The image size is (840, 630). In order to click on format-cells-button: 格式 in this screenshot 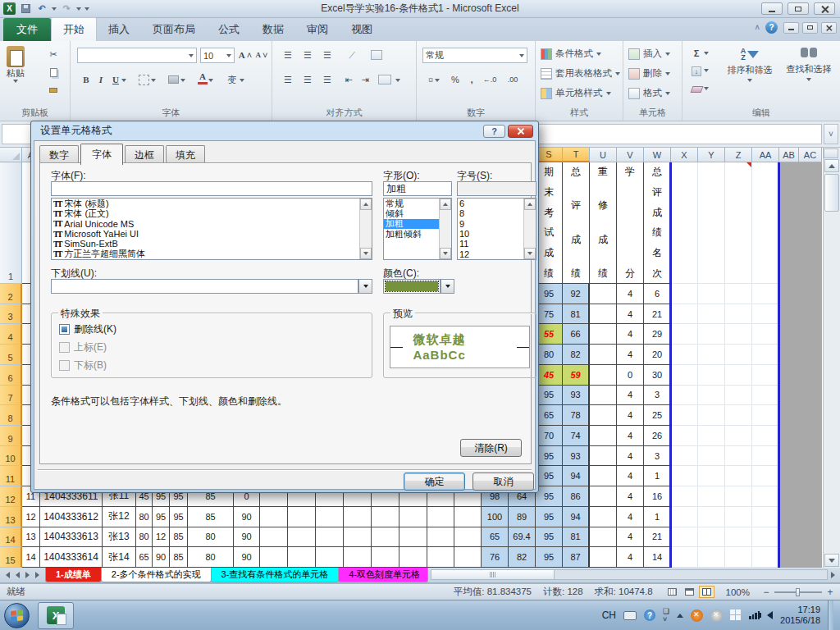, I will do `click(650, 94)`.